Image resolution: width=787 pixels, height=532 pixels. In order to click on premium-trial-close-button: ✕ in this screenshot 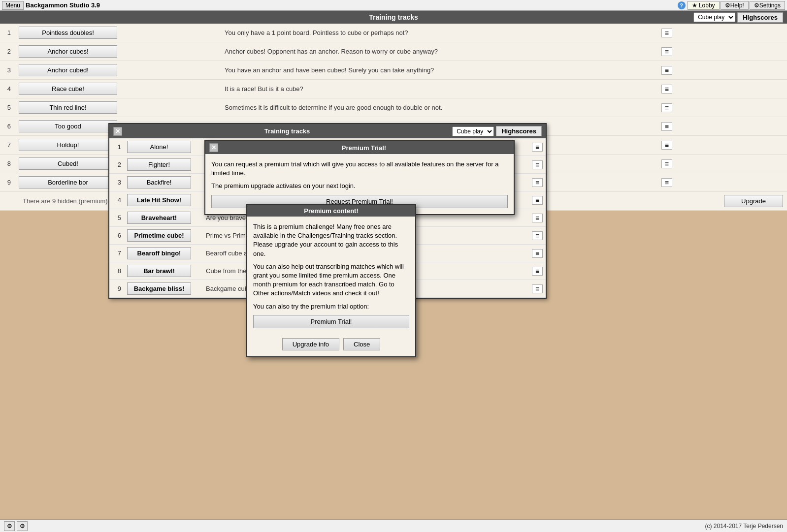, I will do `click(214, 148)`.